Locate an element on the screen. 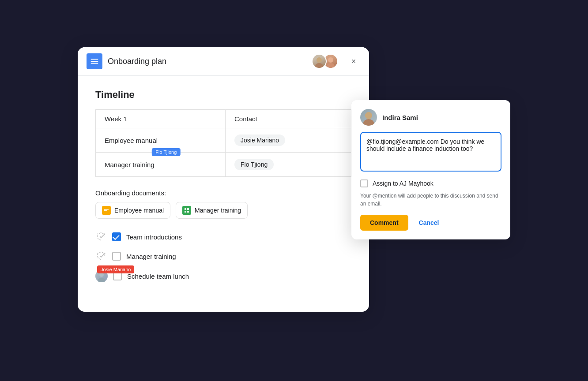 This screenshot has width=588, height=381. checklist-label-2: Manager training is located at coordinates (151, 257).